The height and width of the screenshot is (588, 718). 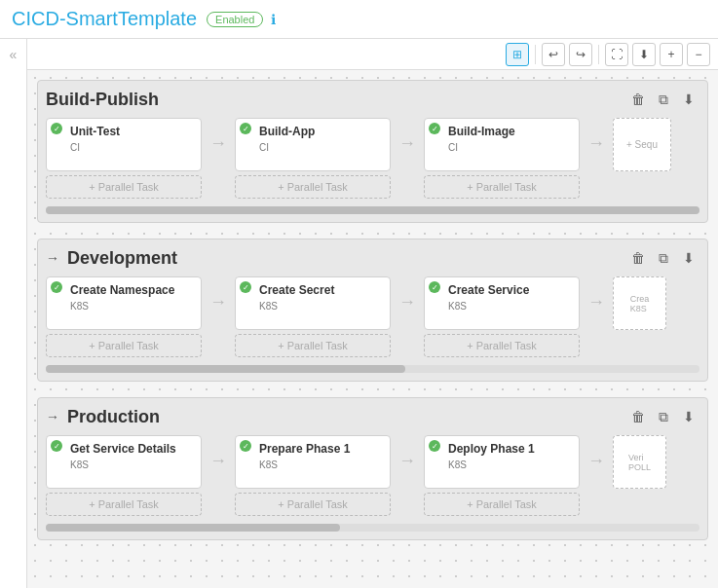 What do you see at coordinates (347, 417) in the screenshot?
I see `phase-title-production: Production` at bounding box center [347, 417].